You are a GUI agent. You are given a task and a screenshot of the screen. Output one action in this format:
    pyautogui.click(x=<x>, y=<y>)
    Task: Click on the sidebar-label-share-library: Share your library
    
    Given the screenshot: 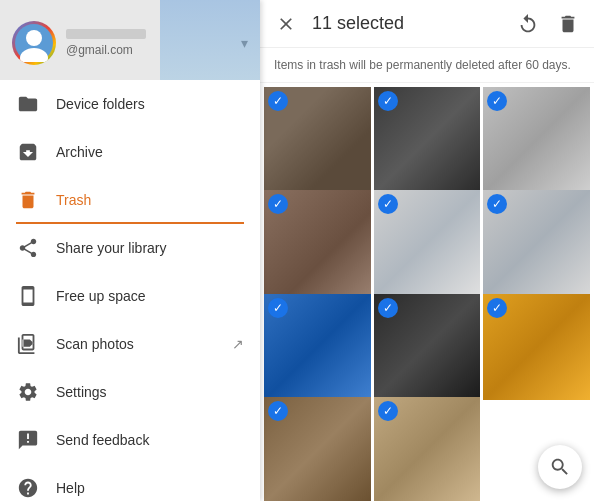 What is the action you would take?
    pyautogui.click(x=112, y=248)
    